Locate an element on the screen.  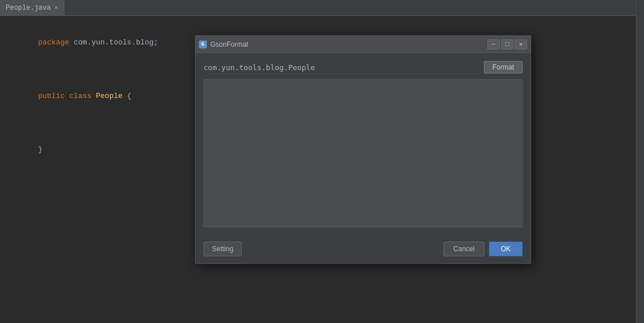
minimize-button: ─ is located at coordinates (494, 44).